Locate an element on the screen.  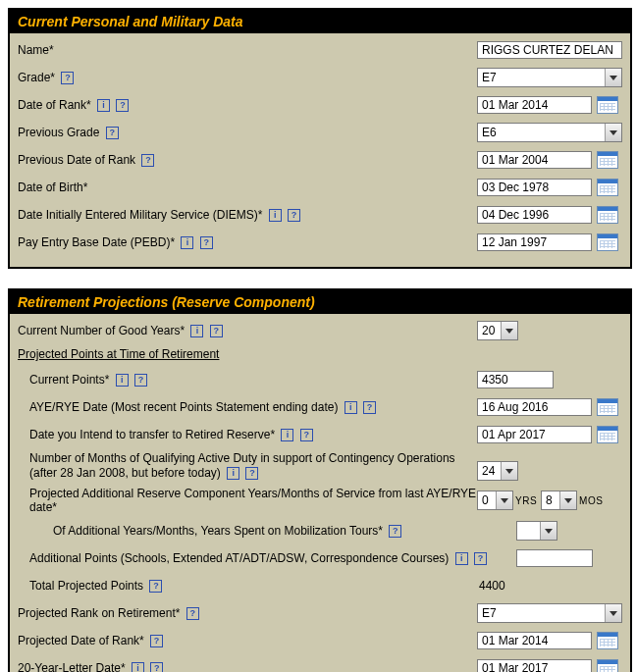
current-points-label: Current Points* i ? is located at coordinates (247, 380).